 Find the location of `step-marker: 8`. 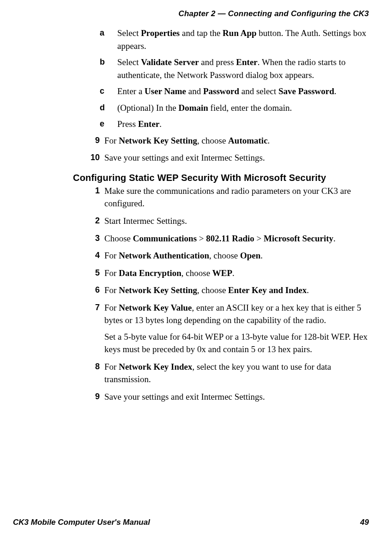

step-marker: 8 is located at coordinates (93, 373).